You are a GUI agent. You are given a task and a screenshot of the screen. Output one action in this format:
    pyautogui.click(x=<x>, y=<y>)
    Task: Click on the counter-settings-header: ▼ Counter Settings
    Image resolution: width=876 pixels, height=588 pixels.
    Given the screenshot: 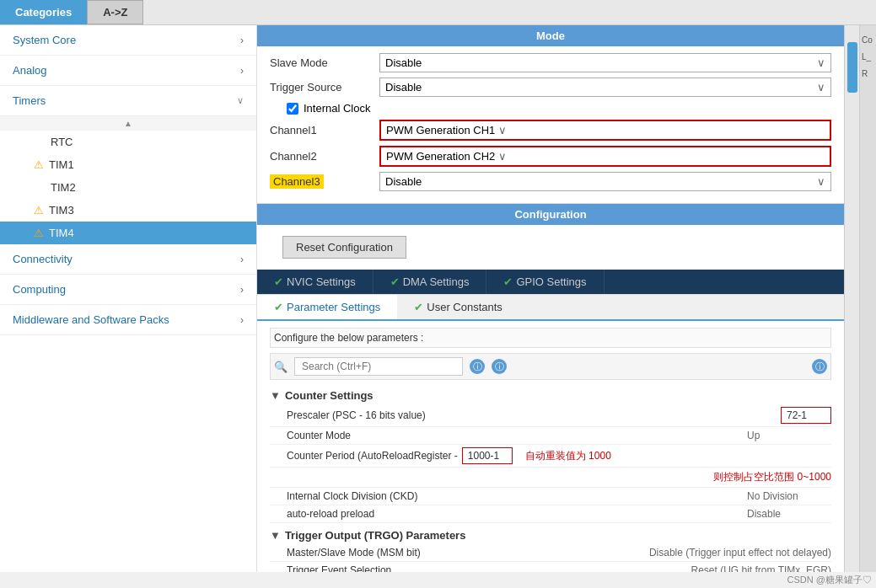 What is the action you would take?
    pyautogui.click(x=551, y=396)
    